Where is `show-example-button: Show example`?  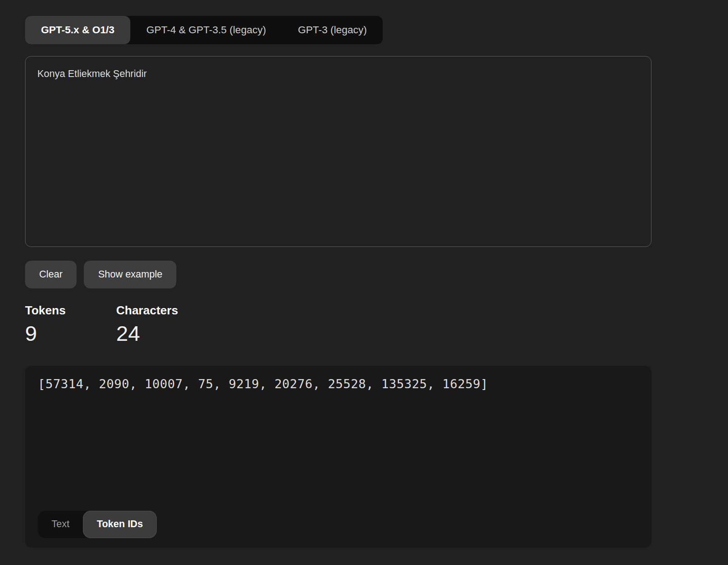
show-example-button: Show example is located at coordinates (130, 274).